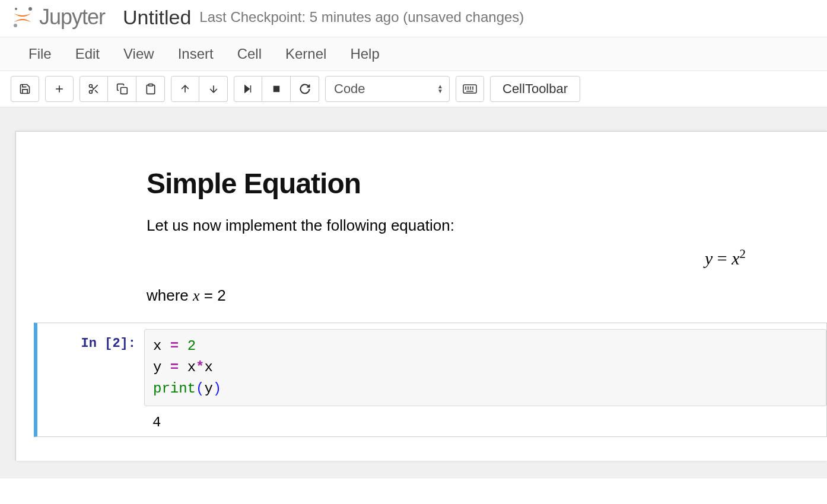 The height and width of the screenshot is (504, 827). I want to click on copy-icon, so click(122, 89).